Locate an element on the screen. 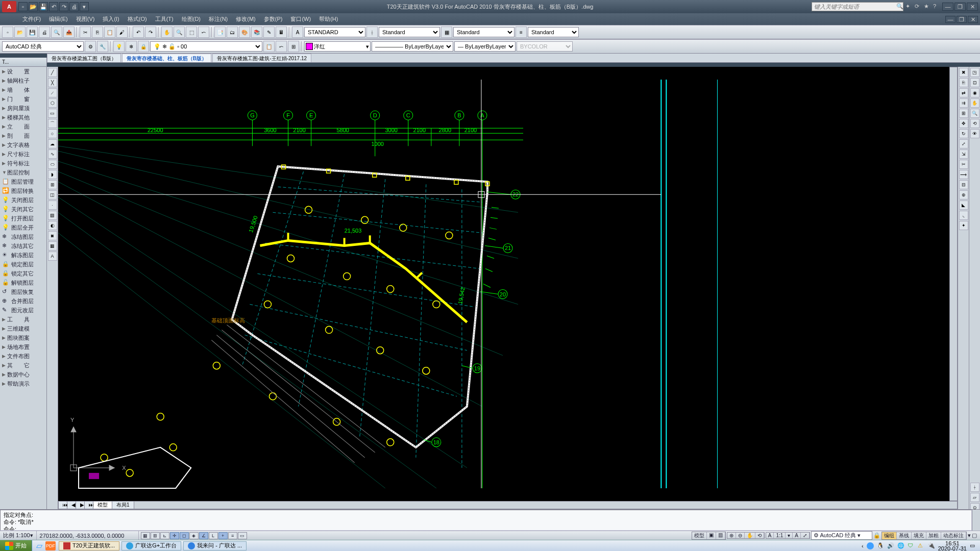  zoomwin-btn: ⬚ is located at coordinates (191, 32).